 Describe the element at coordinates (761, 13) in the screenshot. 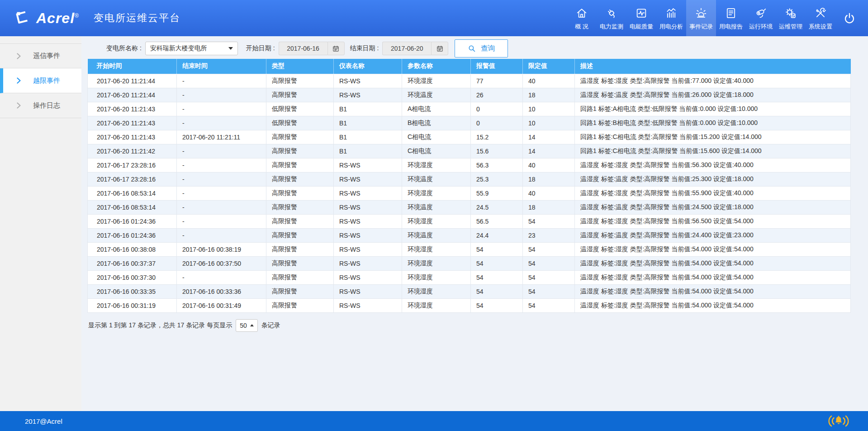

I see `camera-icon` at that location.